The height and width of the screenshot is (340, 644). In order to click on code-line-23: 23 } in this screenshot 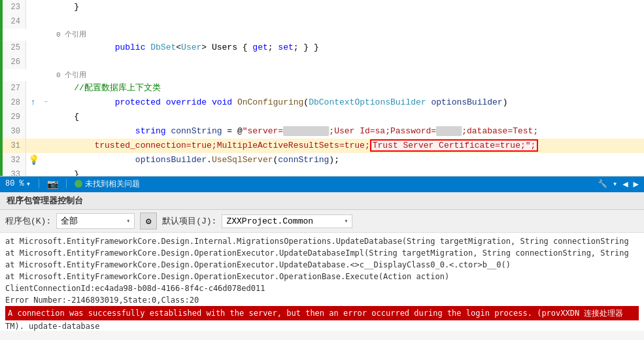, I will do `click(322, 7)`.